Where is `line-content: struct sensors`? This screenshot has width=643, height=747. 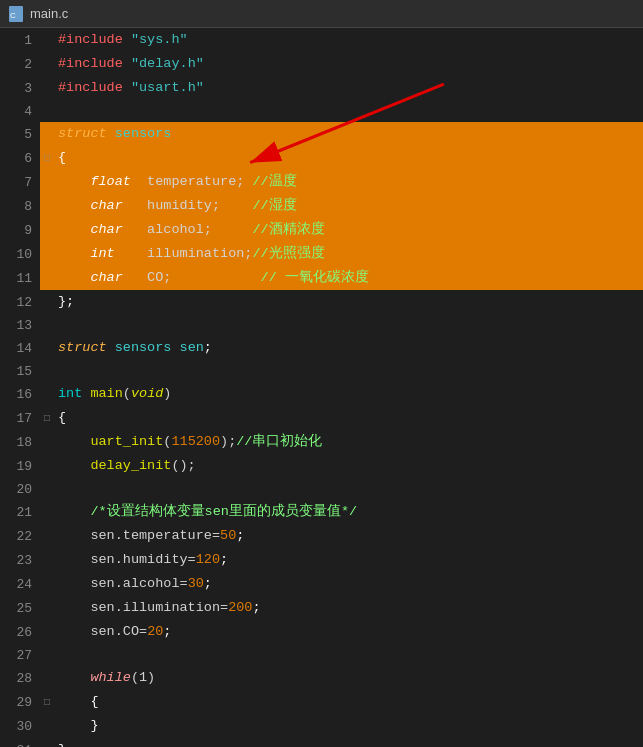 line-content: struct sensors is located at coordinates (348, 134).